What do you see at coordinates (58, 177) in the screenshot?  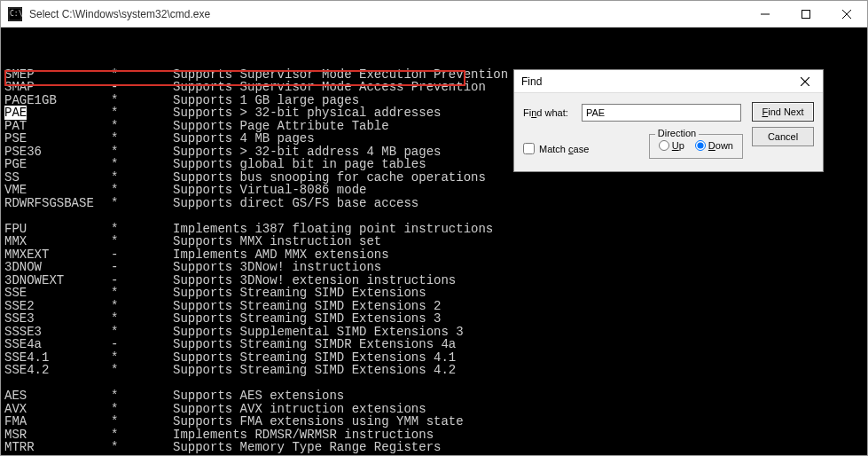 I see `feature-name: SS` at bounding box center [58, 177].